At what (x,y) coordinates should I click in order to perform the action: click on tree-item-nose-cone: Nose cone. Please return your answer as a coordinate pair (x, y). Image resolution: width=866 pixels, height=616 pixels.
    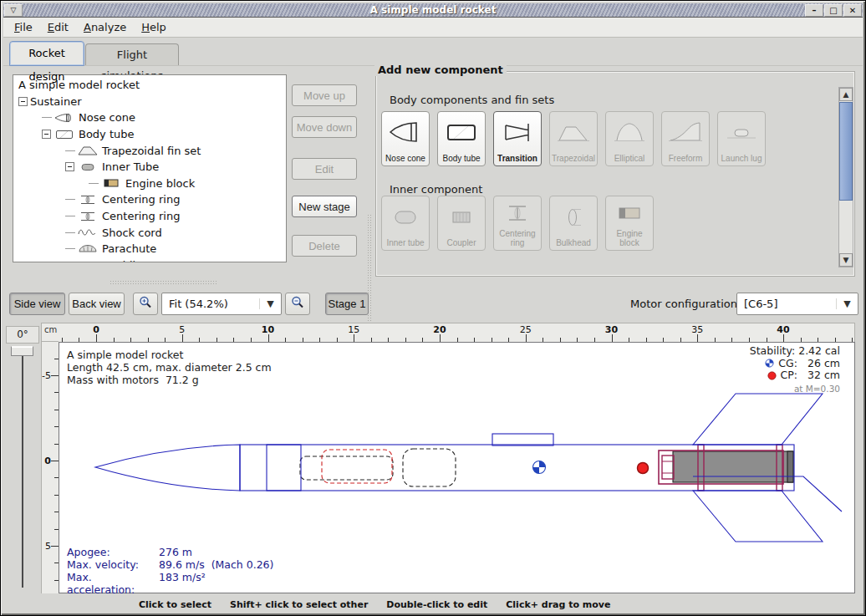
    Looking at the image, I should click on (150, 118).